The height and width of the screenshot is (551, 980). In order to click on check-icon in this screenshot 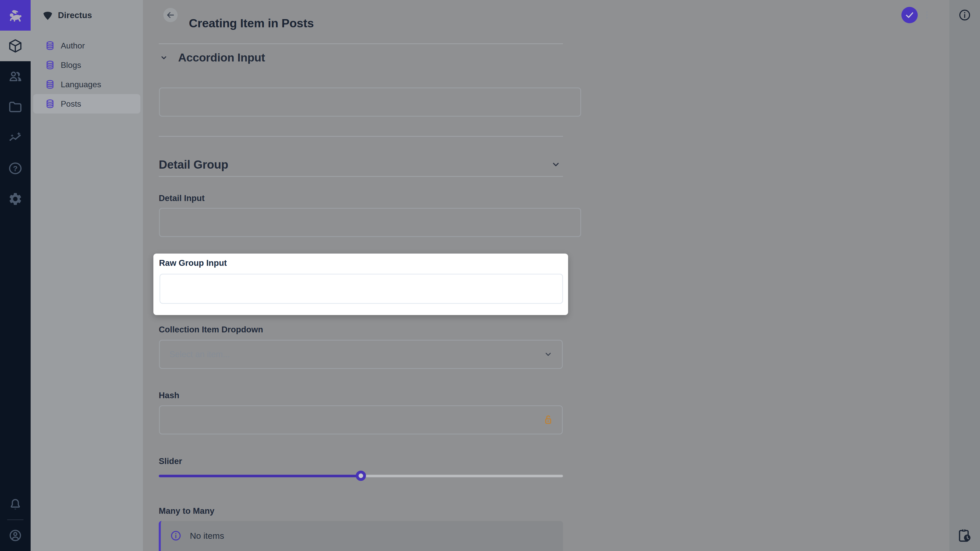, I will do `click(909, 15)`.